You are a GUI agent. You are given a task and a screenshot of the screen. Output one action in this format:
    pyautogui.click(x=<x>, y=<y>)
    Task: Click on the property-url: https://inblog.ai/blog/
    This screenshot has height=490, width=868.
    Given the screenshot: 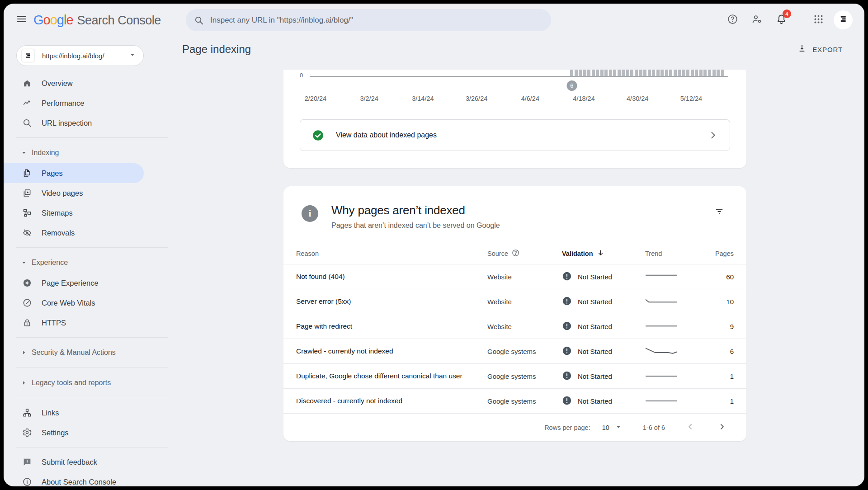 What is the action you would take?
    pyautogui.click(x=85, y=56)
    